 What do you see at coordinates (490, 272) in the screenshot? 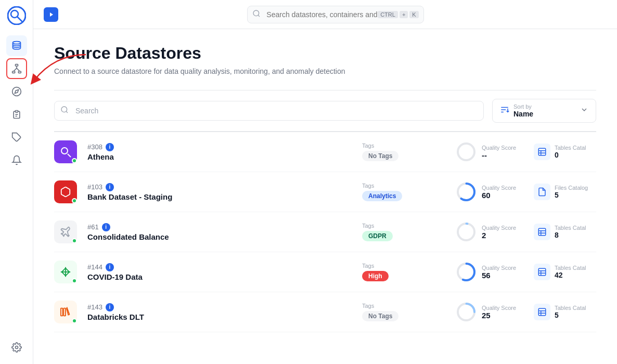
I see `datastore-quality: Quality Score 56` at bounding box center [490, 272].